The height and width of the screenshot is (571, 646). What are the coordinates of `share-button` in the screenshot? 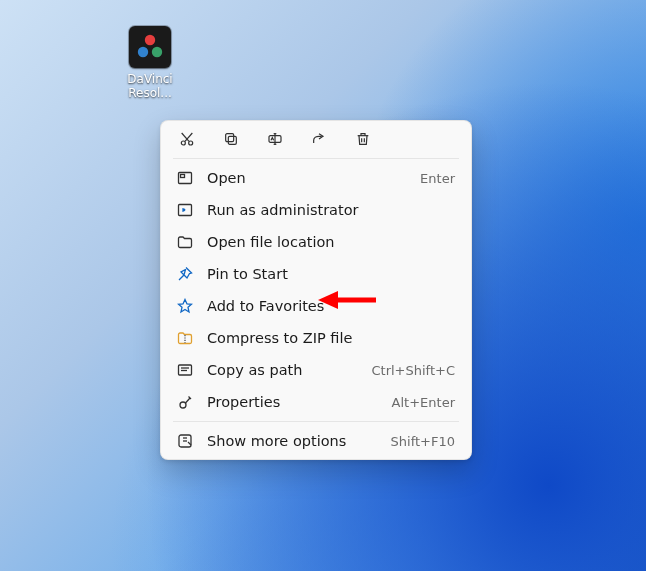 It's located at (319, 139).